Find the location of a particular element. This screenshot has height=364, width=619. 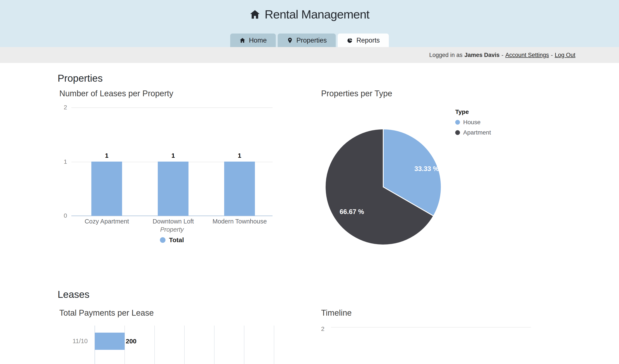

bar-downtown-loft is located at coordinates (173, 189).